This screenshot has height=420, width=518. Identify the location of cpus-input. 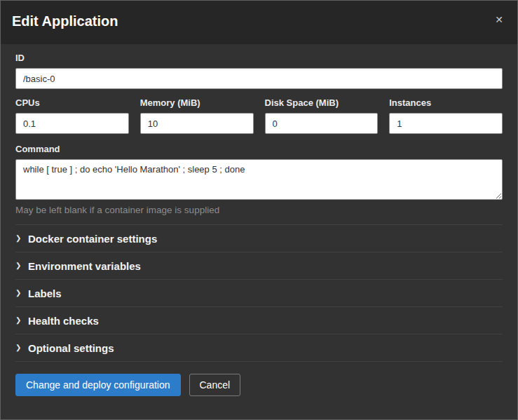
(72, 123).